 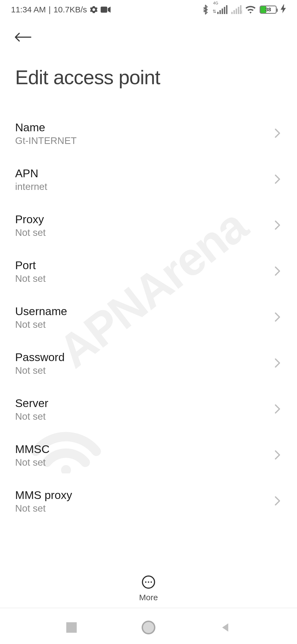 I want to click on row-label: APN, so click(x=31, y=173).